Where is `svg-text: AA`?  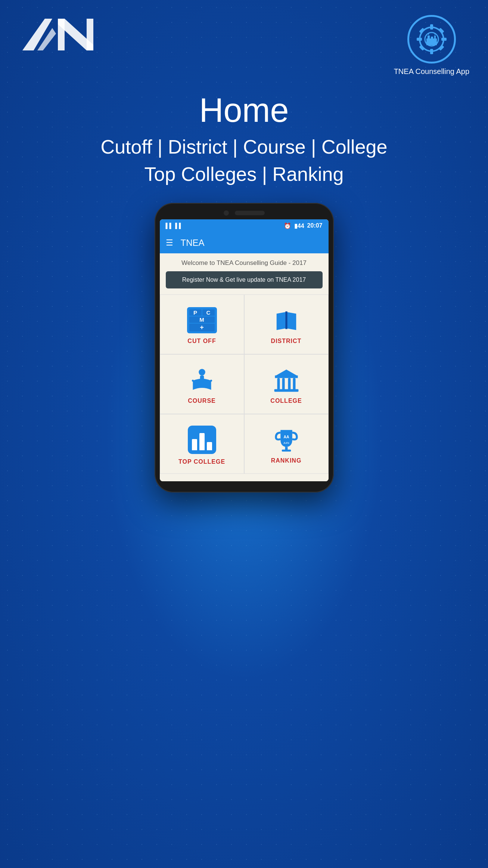
svg-text: AA is located at coordinates (286, 436).